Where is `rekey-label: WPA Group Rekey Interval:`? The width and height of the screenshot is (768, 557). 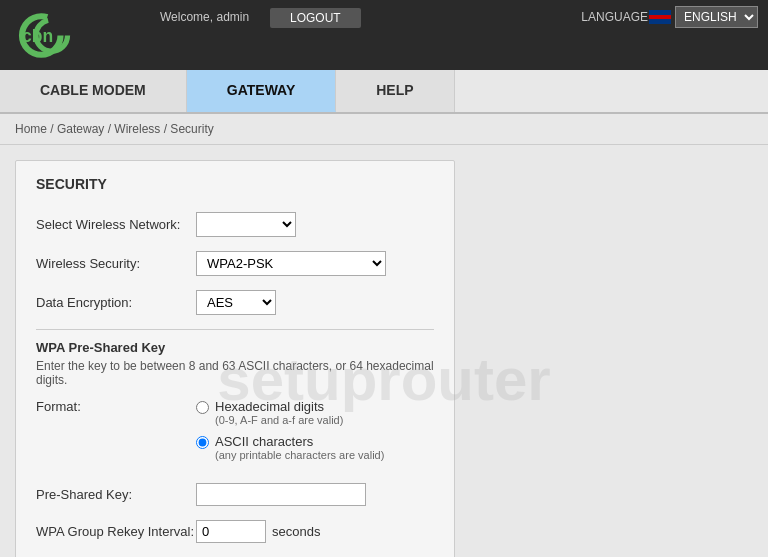
rekey-label: WPA Group Rekey Interval: is located at coordinates (116, 532).